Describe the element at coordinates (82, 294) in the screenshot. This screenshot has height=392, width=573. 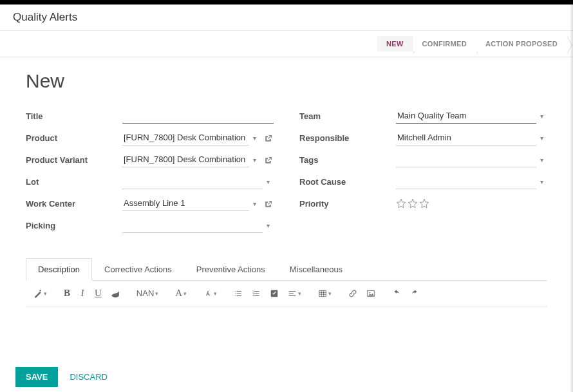
I see `toolbar-italic-icon: I` at that location.